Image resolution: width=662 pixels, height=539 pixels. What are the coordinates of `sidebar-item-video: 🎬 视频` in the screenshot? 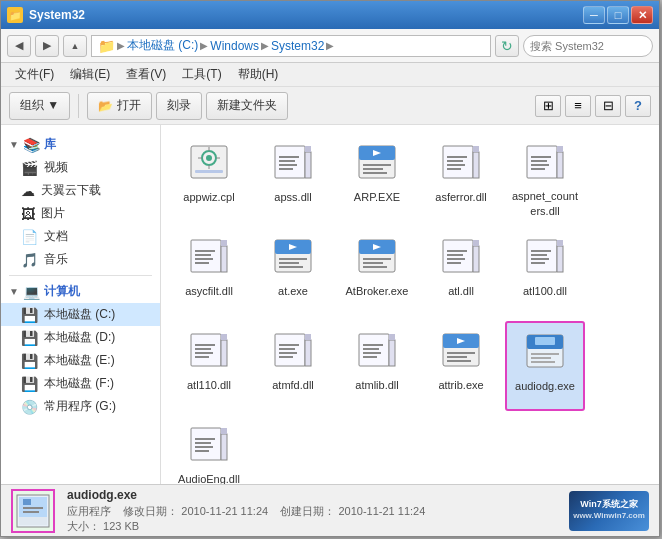 It's located at (80, 168).